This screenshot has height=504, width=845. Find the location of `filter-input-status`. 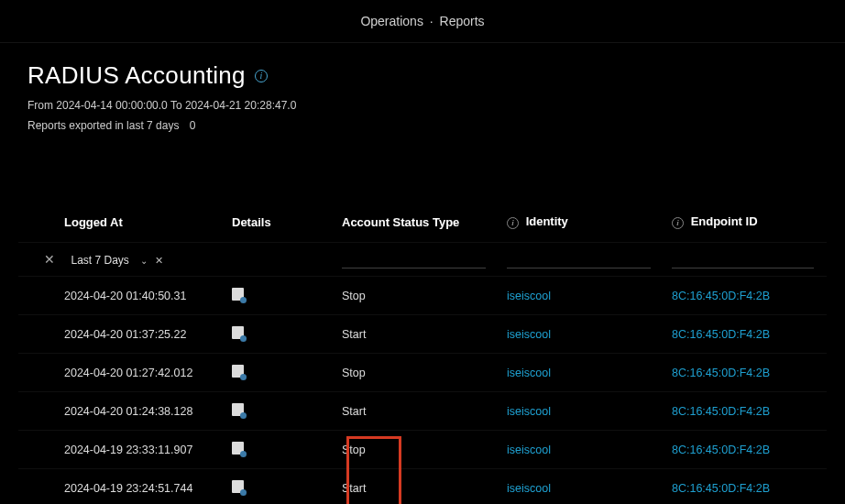

filter-input-status is located at coordinates (414, 259).